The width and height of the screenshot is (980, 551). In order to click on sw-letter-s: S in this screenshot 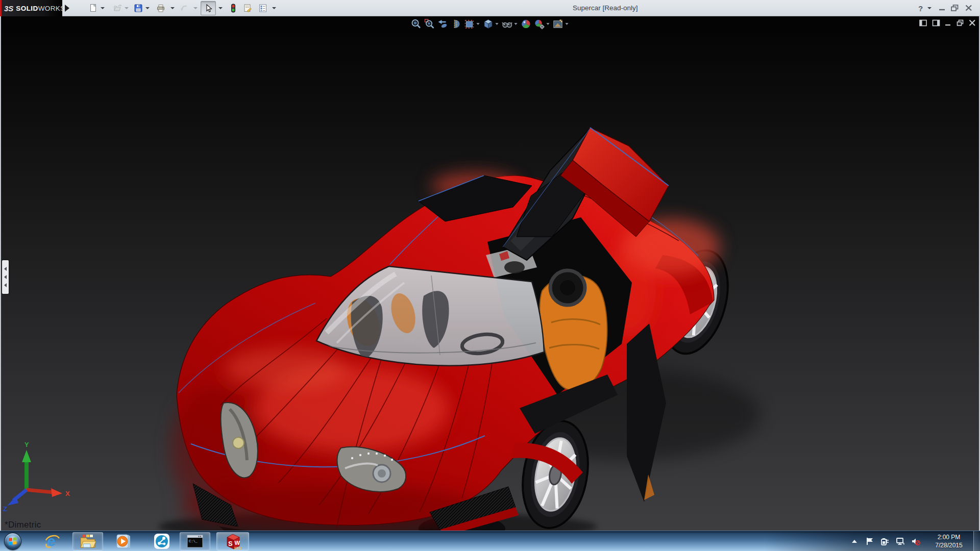, I will do `click(231, 544)`.